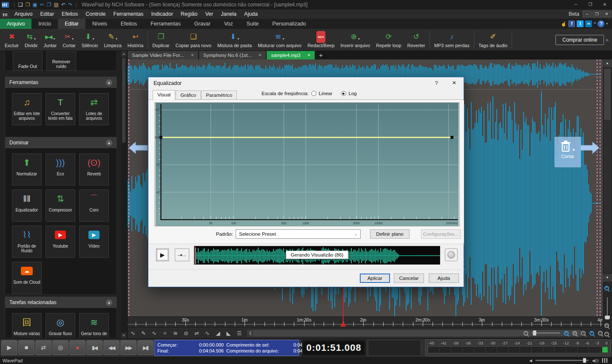 Image resolution: width=612 pixels, height=364 pixels. Describe the element at coordinates (444, 278) in the screenshot. I see `help-button: Ajuda` at that location.